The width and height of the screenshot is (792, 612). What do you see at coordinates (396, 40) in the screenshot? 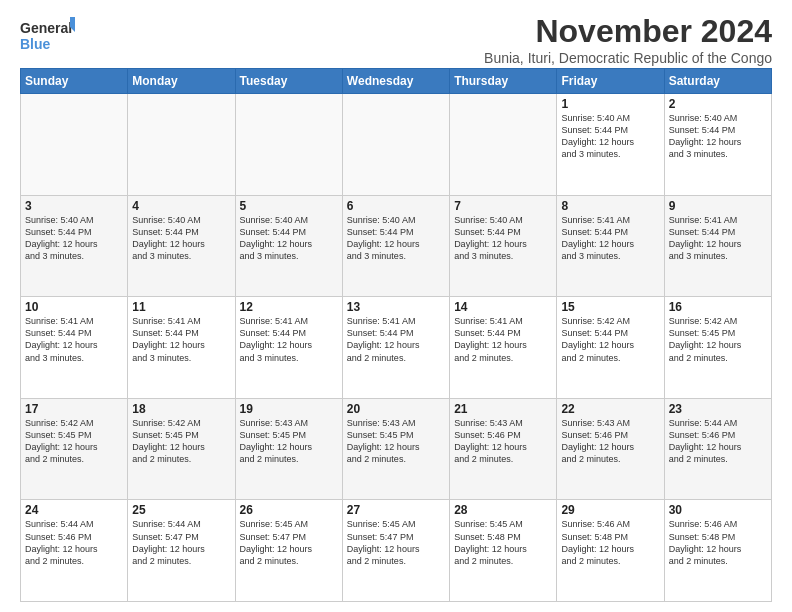
I see `header: General Blue November 2024 Bunia, Ituri,…` at bounding box center [396, 40].